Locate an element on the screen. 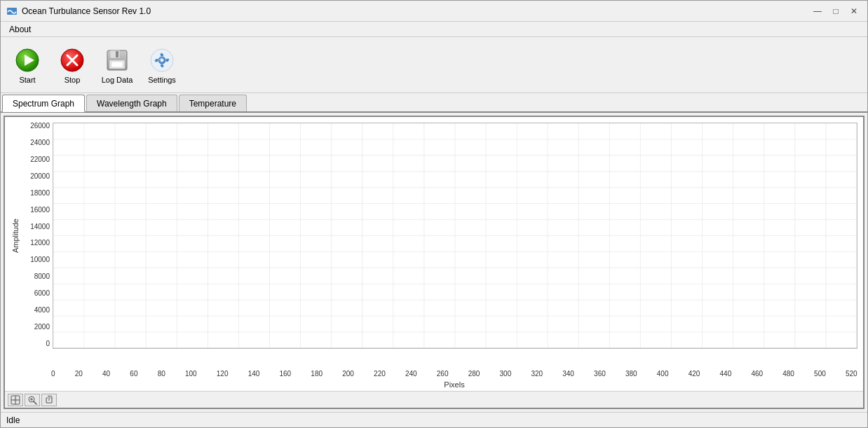 This screenshot has height=428, width=868. x-ticks-row: 0 20 40 60 80 100 120 140 160 180 200 22… is located at coordinates (454, 374).